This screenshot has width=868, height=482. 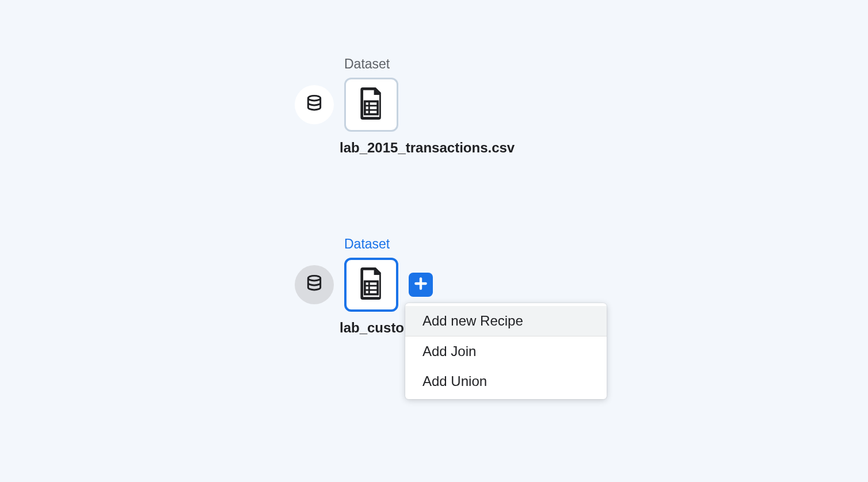 I want to click on add-button, so click(x=421, y=285).